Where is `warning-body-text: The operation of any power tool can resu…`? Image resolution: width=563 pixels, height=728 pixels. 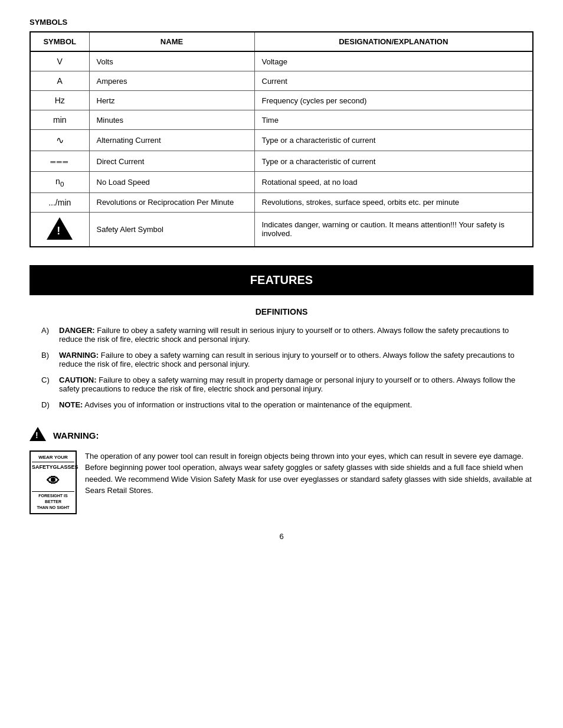 warning-body-text: The operation of any power tool can resu… is located at coordinates (309, 474).